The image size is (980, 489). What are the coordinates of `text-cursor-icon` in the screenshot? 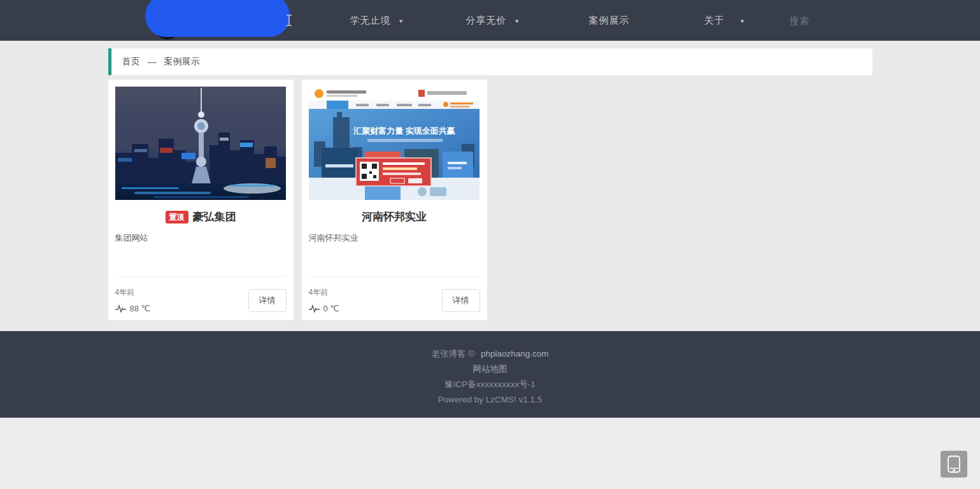 It's located at (289, 20).